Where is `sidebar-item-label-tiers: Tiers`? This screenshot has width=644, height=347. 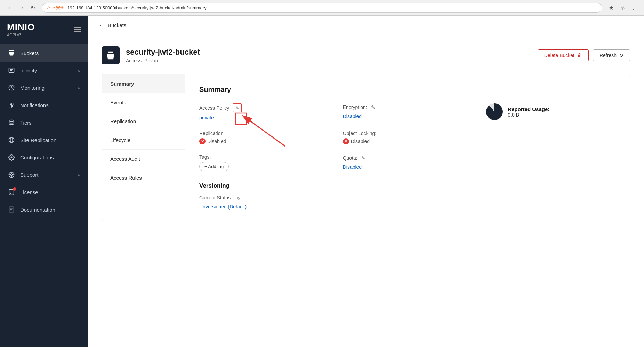
sidebar-item-label-tiers: Tiers is located at coordinates (50, 123).